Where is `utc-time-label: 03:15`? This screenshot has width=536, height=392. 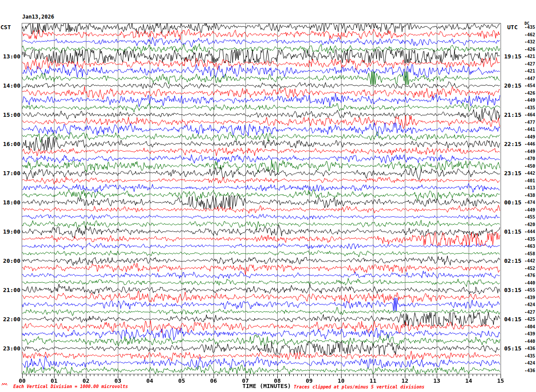 utc-time-label: 03:15 is located at coordinates (513, 290).